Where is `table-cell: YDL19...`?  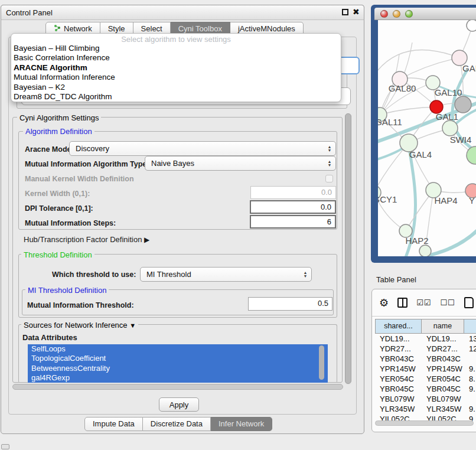
table-cell: YDL19... is located at coordinates (443, 339).